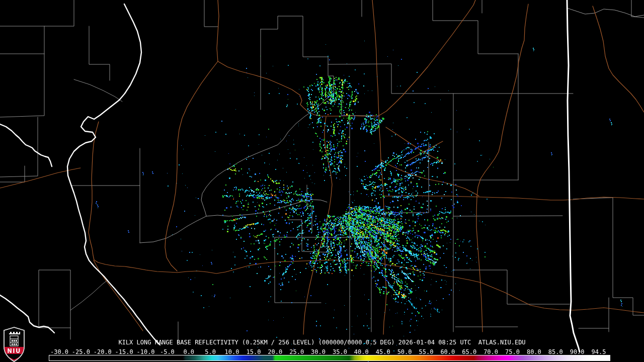 This screenshot has height=362, width=644. I want to click on scale-label: -5.0, so click(167, 352).